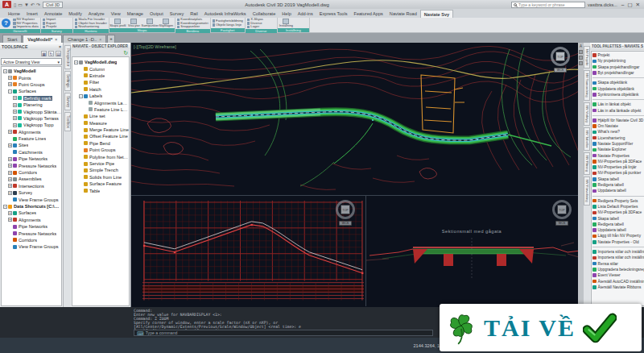 The width and height of the screenshot is (644, 353). What do you see at coordinates (587, 191) in the screenshot?
I see `palette-tab-nv-f-rvaltning: NV Förvaltning` at bounding box center [587, 191].